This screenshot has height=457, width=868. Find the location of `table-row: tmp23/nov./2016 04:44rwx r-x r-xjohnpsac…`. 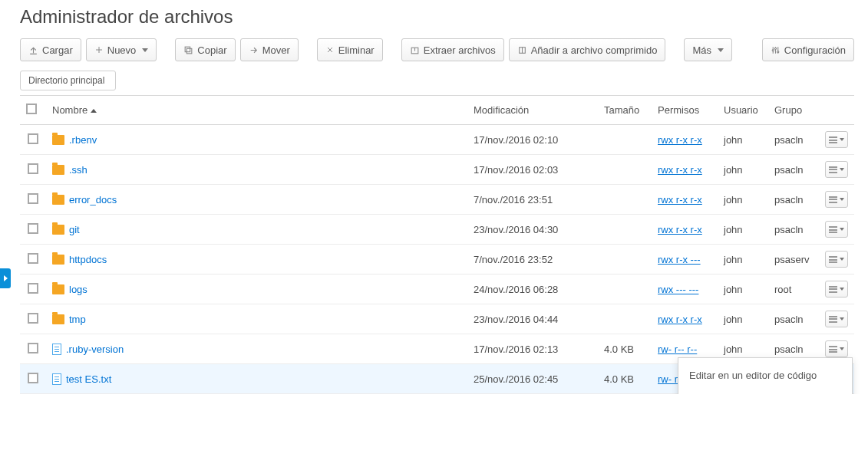

table-row: tmp23/nov./2016 04:44rwx r-x r-xjohnpsac… is located at coordinates (437, 319).